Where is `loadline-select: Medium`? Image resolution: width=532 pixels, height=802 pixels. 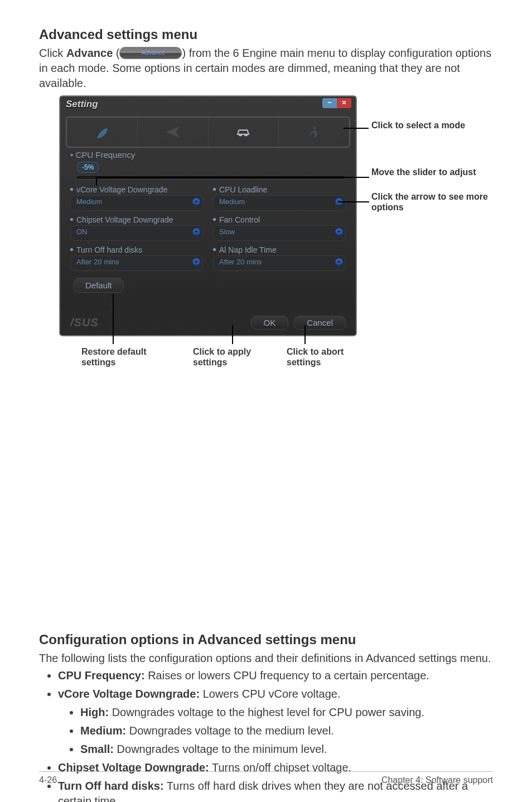 loadline-select: Medium is located at coordinates (279, 203).